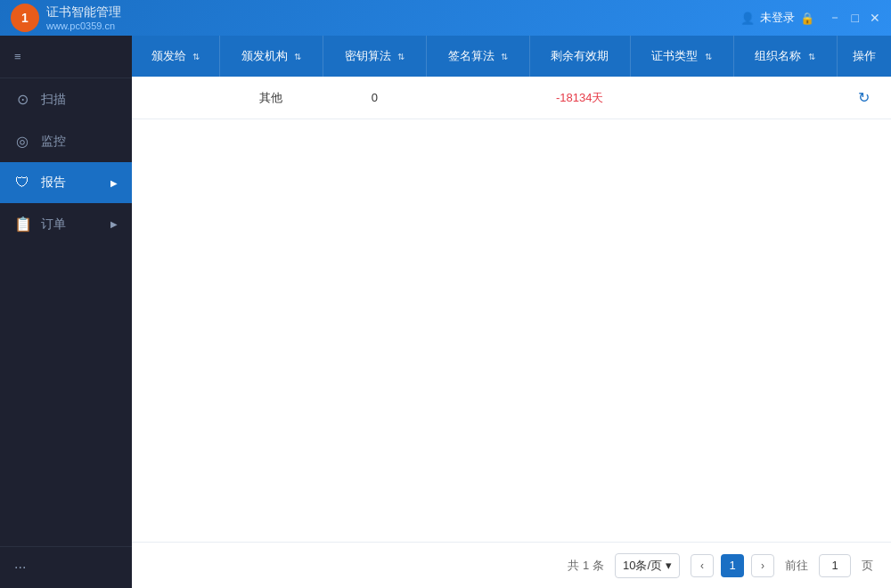 This screenshot has width=891, height=588. What do you see at coordinates (169, 55) in the screenshot?
I see `col-issued-to-label: 颁发给` at bounding box center [169, 55].